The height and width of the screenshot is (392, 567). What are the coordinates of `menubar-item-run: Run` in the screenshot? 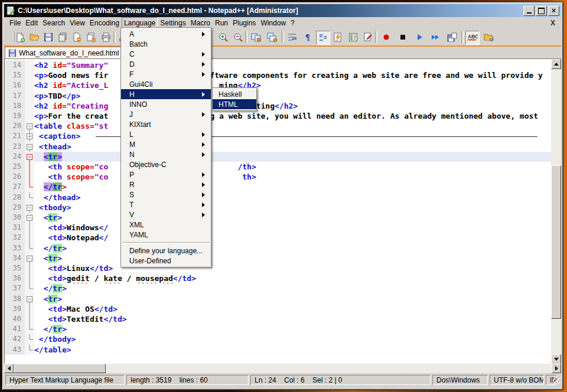 It's located at (221, 23).